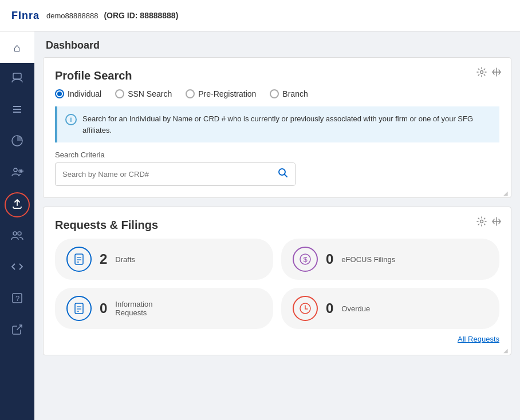  What do you see at coordinates (79, 308) in the screenshot?
I see `info-requests-icon` at bounding box center [79, 308].